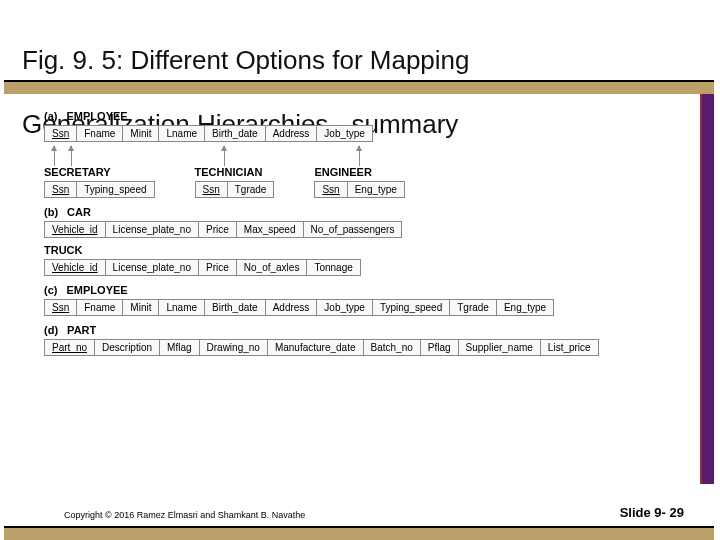 The image size is (720, 540). What do you see at coordinates (371, 155) in the screenshot?
I see `section-a-arrows` at bounding box center [371, 155].